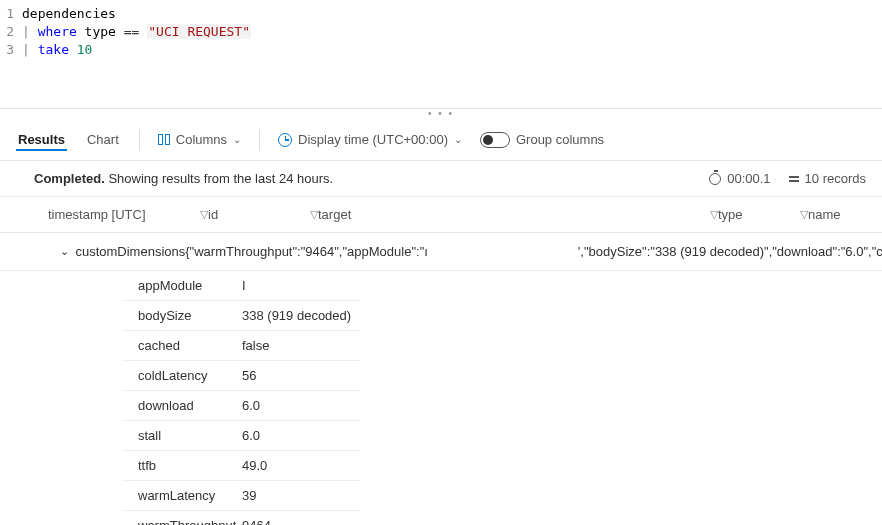  I want to click on toggle-icon, so click(495, 140).